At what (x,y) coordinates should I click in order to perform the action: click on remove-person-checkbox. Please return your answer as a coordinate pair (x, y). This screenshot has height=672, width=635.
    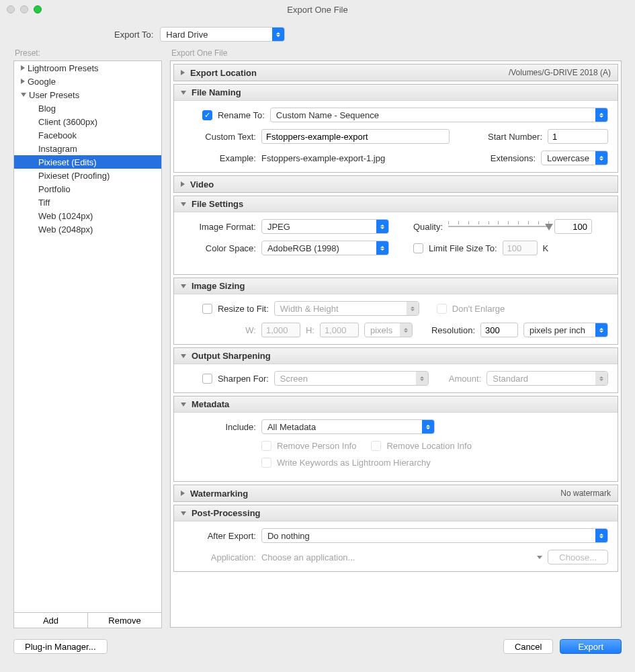
    Looking at the image, I should click on (266, 446).